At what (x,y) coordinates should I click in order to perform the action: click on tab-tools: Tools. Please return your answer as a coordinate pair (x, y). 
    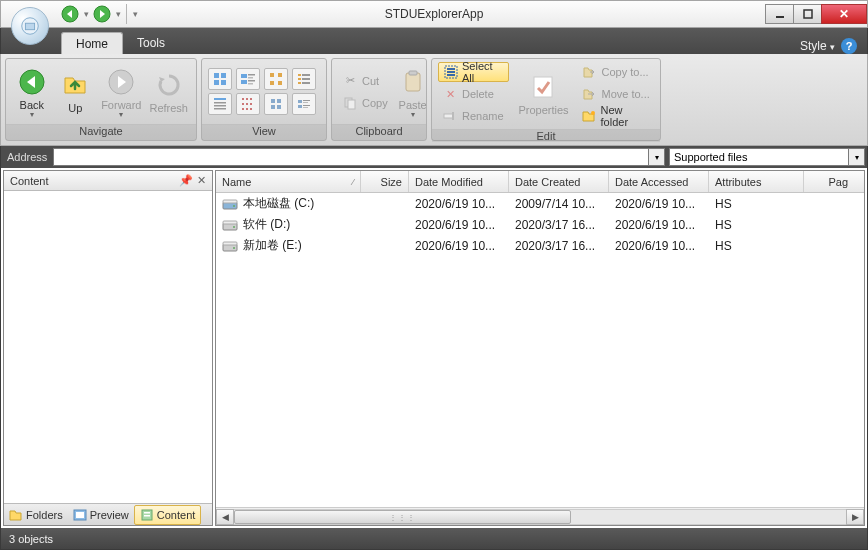
    Looking at the image, I should click on (151, 43).